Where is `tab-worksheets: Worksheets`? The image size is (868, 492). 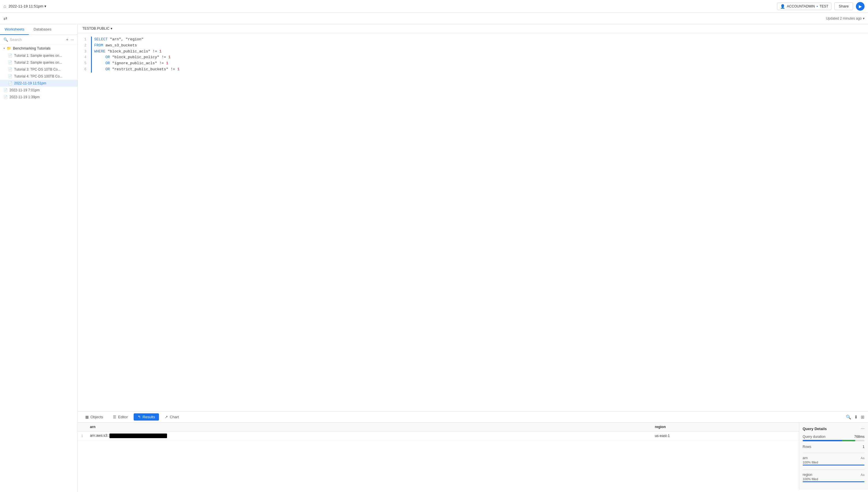
tab-worksheets: Worksheets is located at coordinates (14, 30).